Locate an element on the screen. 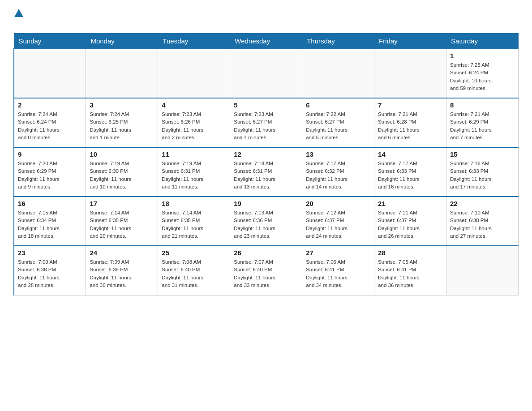  day-number: 14 is located at coordinates (410, 154).